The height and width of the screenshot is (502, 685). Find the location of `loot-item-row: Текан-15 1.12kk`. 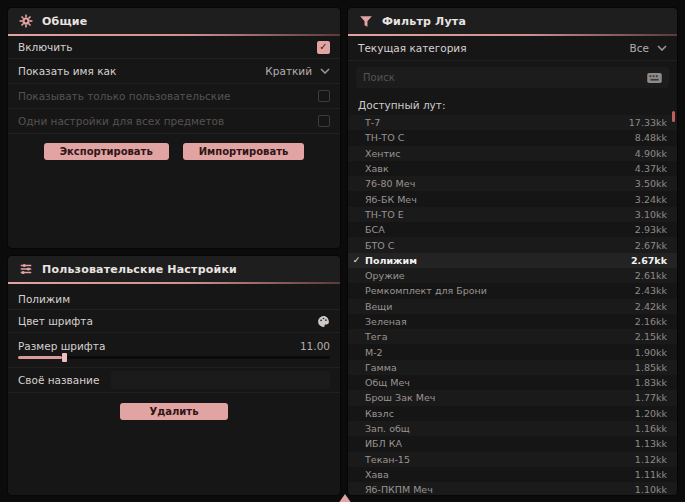

loot-item-row: Текан-15 1.12kk is located at coordinates (512, 460).